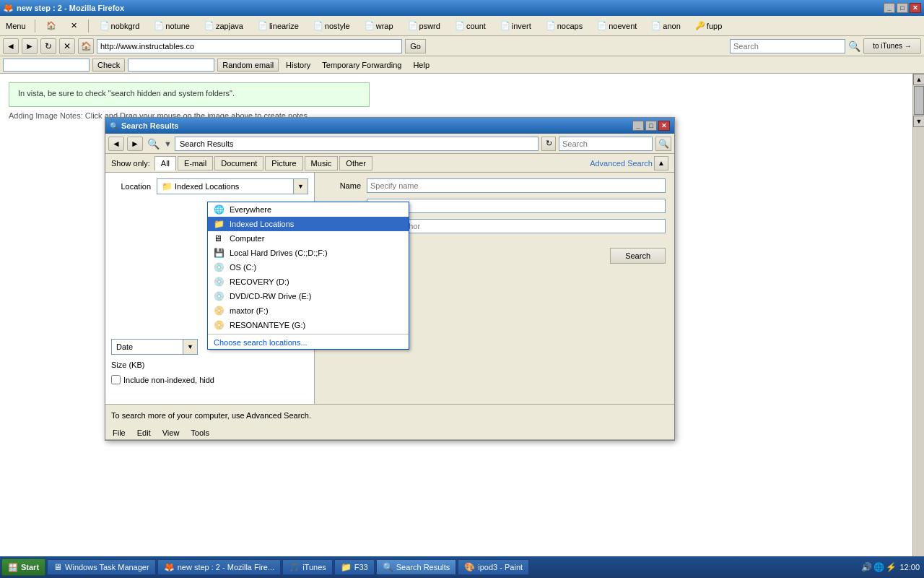 The width and height of the screenshot is (924, 578). What do you see at coordinates (195, 163) in the screenshot?
I see `filter-email-button: E-mail` at bounding box center [195, 163].